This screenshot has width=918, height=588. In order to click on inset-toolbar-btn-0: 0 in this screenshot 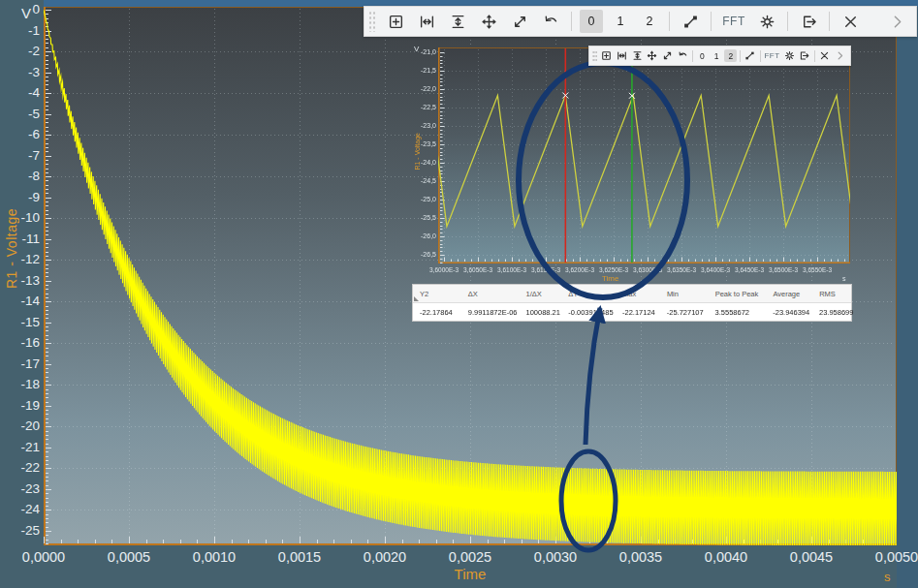, I will do `click(702, 56)`.